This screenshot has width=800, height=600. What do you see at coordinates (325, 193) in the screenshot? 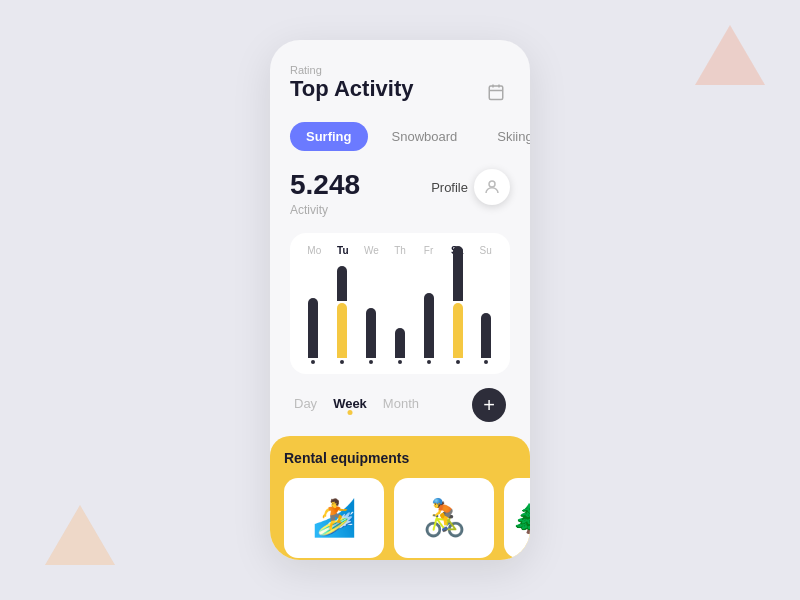
I see `activity-stats: 5.248 Activity` at bounding box center [325, 193].